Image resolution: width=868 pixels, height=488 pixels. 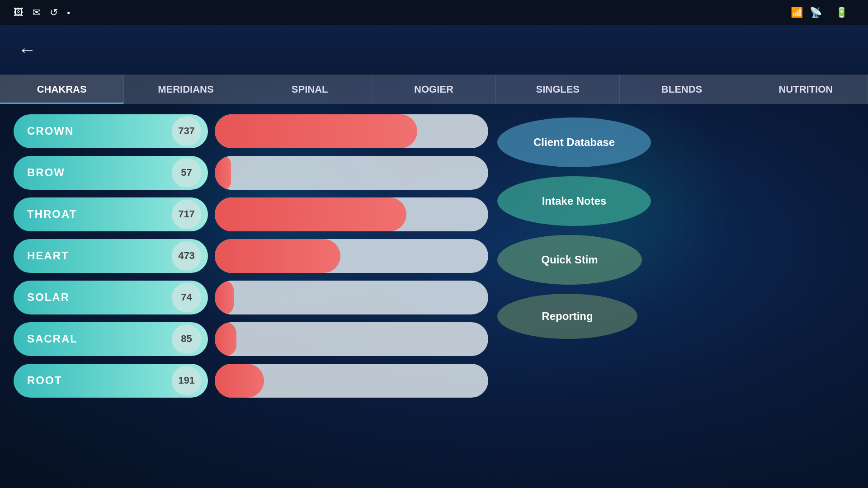 What do you see at coordinates (251, 380) in the screenshot?
I see `chakra-row-root: ROOT191` at bounding box center [251, 380].